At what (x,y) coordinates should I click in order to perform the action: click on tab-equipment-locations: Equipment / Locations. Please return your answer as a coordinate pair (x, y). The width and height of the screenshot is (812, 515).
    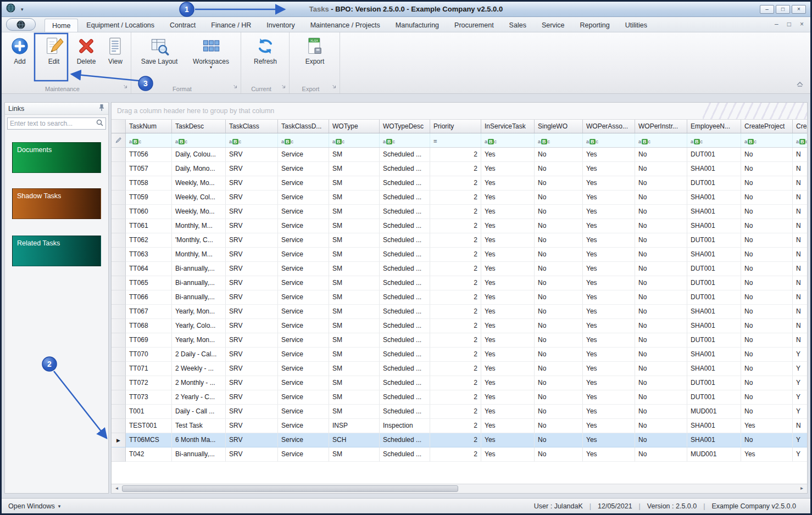
    Looking at the image, I should click on (120, 25).